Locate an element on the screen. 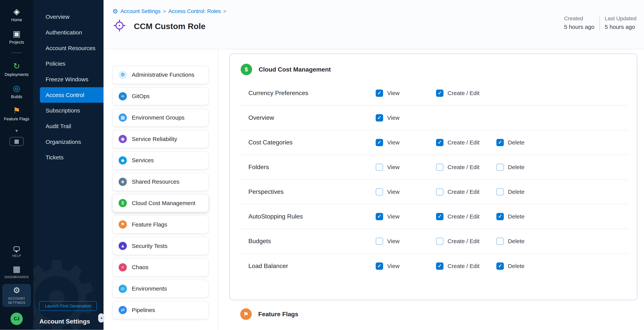  launch-first-generation-button: Launch First Generation is located at coordinates (68, 306).